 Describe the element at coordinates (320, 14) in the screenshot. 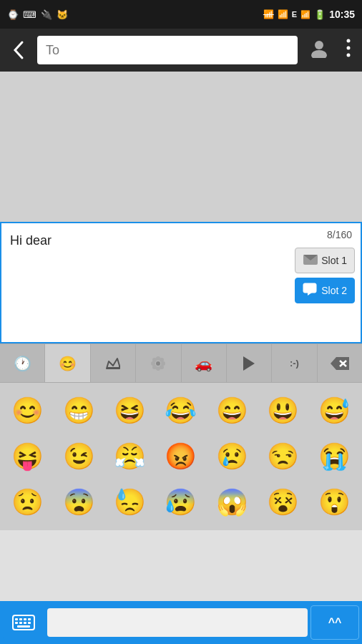

I see `battery-icon: 🔋` at that location.